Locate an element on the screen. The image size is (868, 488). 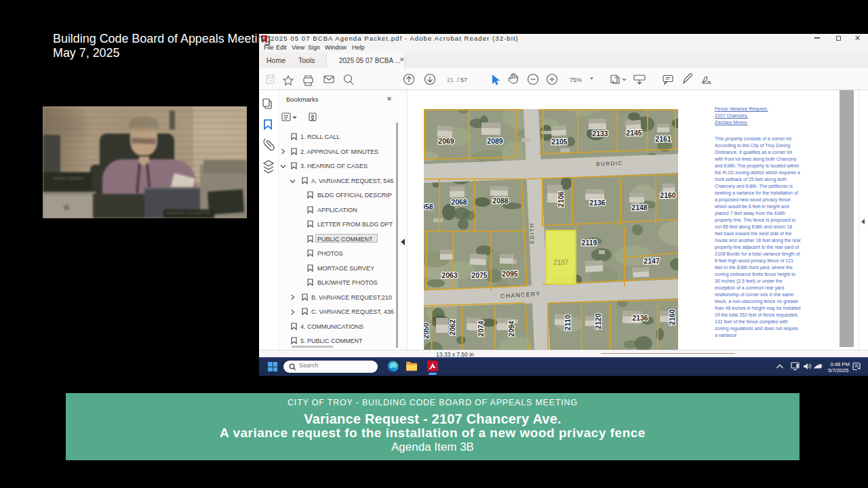
svg-text: 2119 is located at coordinates (590, 243).